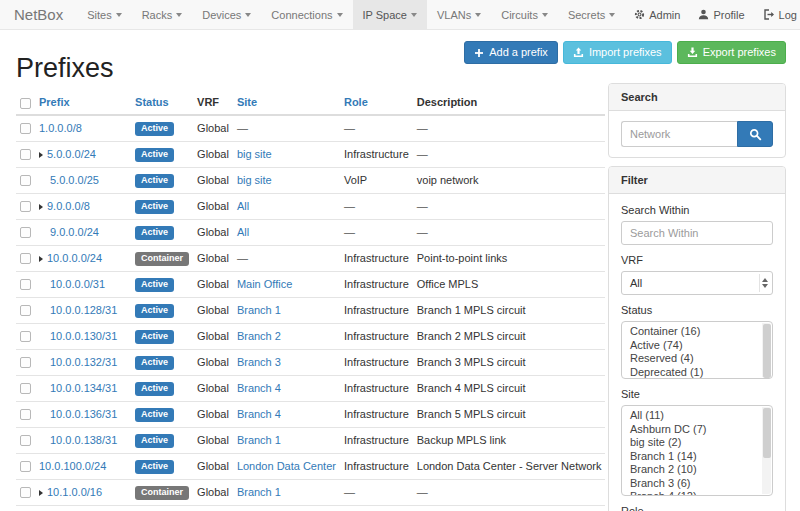 Image resolution: width=800 pixels, height=511 pixels. I want to click on list-option: Branch 2 (10), so click(691, 470).